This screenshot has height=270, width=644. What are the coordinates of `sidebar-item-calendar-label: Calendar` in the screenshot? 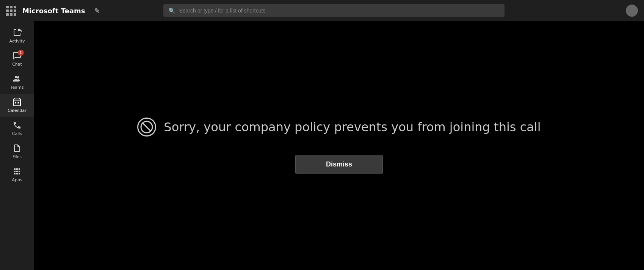 It's located at (17, 111).